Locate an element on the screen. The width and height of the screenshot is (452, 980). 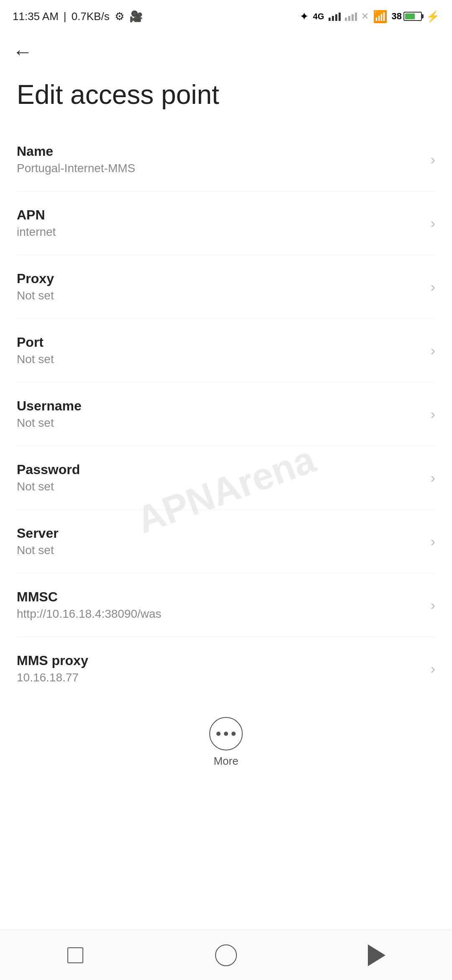
back-button: ← is located at coordinates (23, 52).